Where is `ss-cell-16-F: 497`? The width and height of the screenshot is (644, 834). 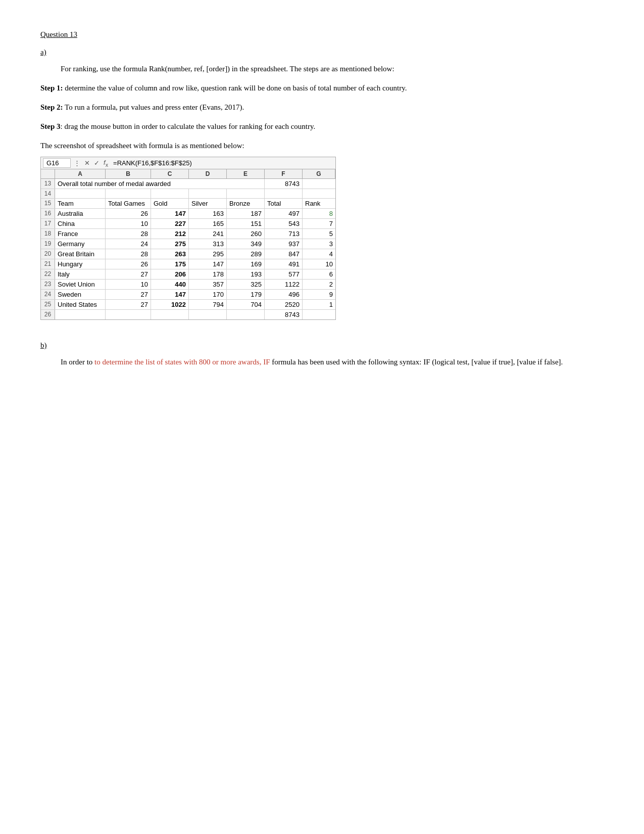 ss-cell-16-F: 497 is located at coordinates (284, 213).